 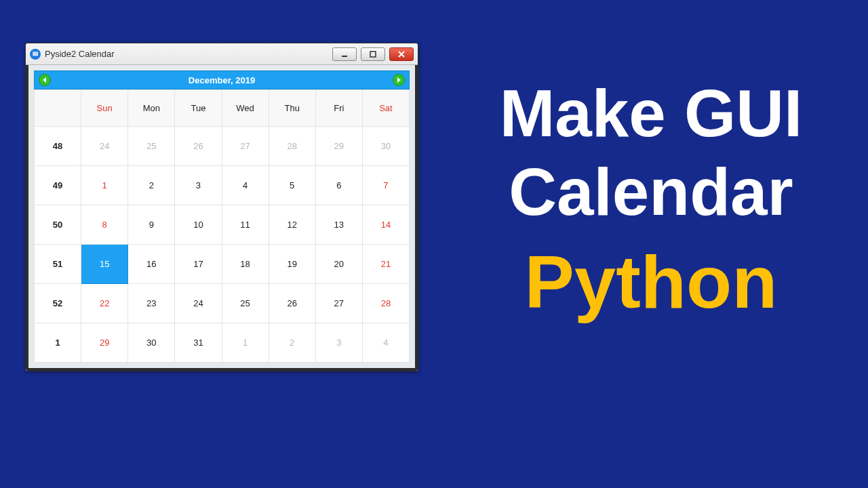 I want to click on header-thu: Thu, so click(x=292, y=108).